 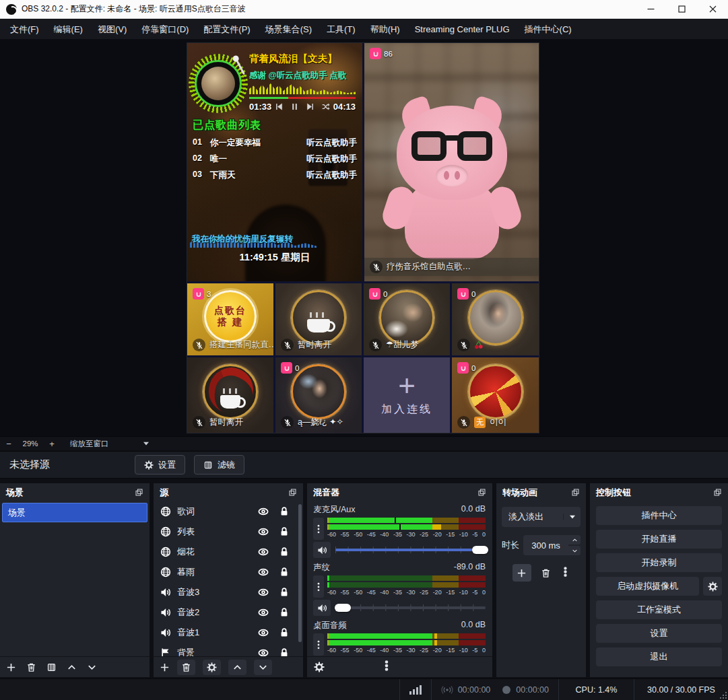 What do you see at coordinates (160, 464) in the screenshot?
I see `source-settings-button: 设置` at bounding box center [160, 464].